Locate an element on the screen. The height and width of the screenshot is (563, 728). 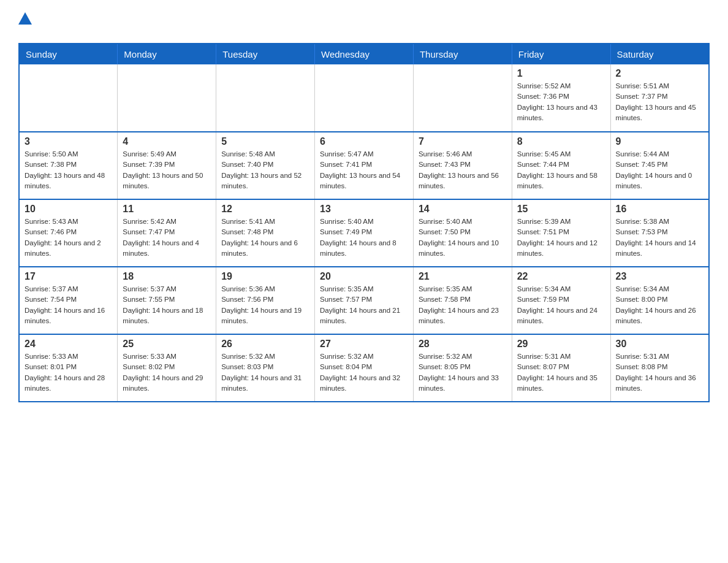
calendar-cell: 15Sunrise: 5:39 AMSunset: 7:51 PMDayligh… is located at coordinates (561, 233).